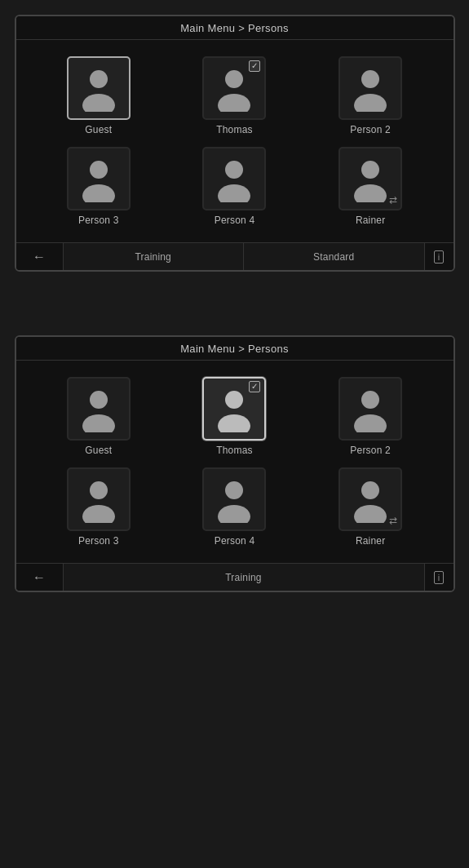 This screenshot has height=868, width=469. I want to click on person-cell-person3-1: Person 3, so click(100, 186).